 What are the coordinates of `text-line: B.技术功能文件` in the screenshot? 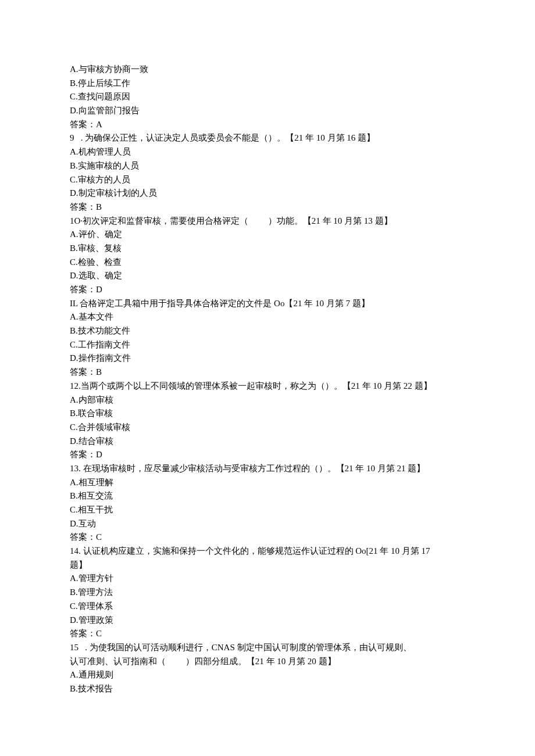 It's located at (268, 331).